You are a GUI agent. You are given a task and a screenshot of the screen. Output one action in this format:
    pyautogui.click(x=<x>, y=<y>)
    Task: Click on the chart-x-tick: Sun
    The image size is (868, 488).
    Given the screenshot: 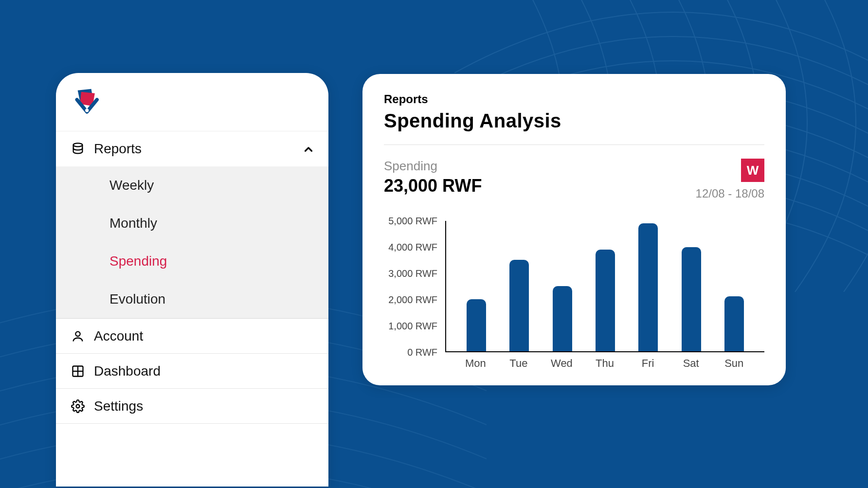 What is the action you would take?
    pyautogui.click(x=734, y=363)
    